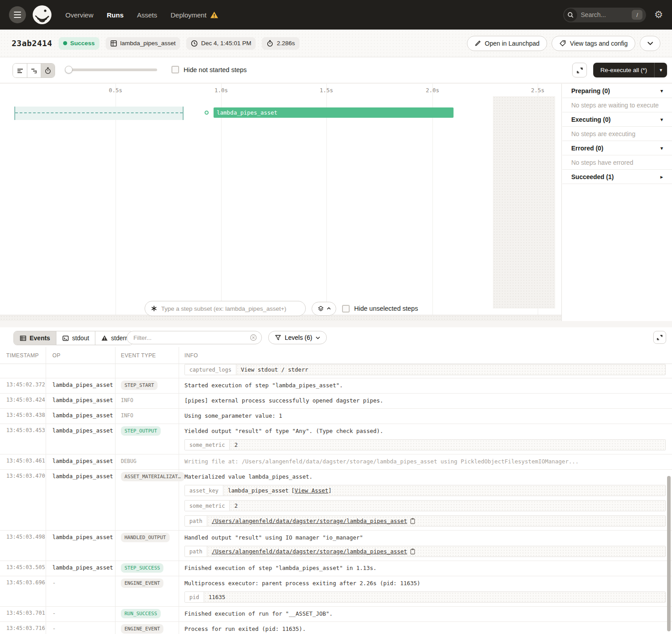  I want to click on view-stdout-stderr-link: View stdout / stderr, so click(275, 370).